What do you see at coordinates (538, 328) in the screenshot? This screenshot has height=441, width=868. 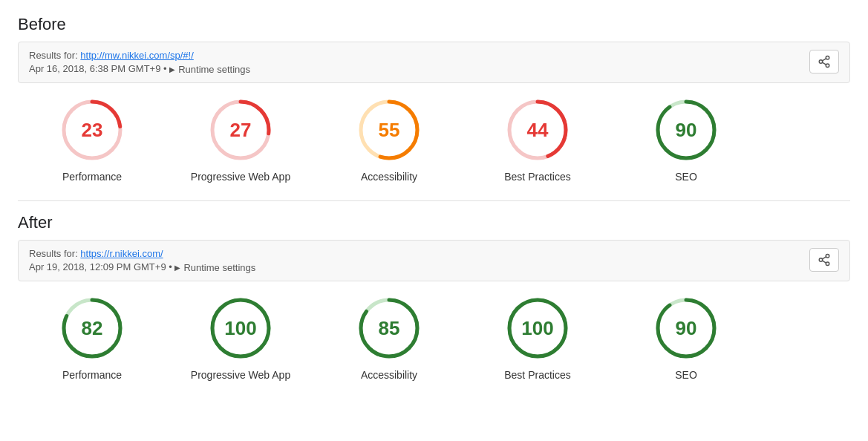 I see `score-value-best-practices: 100` at bounding box center [538, 328].